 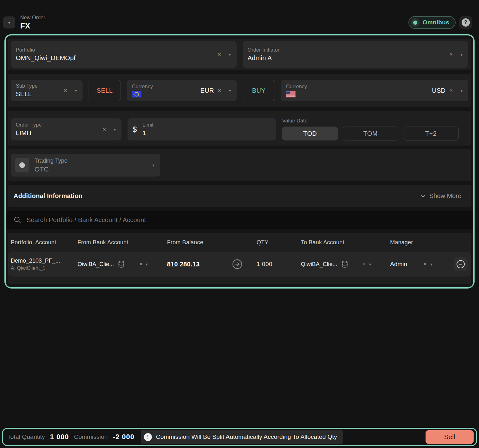 I want to click on from-bank-account-value: QiwiBA_Clie..., so click(x=96, y=264).